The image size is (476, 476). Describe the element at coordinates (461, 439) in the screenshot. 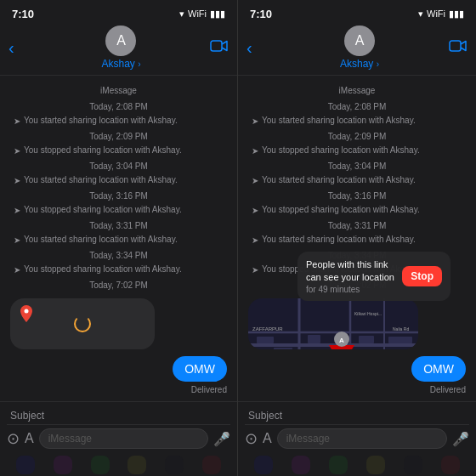

I see `mic-icon-right: 🎤` at that location.